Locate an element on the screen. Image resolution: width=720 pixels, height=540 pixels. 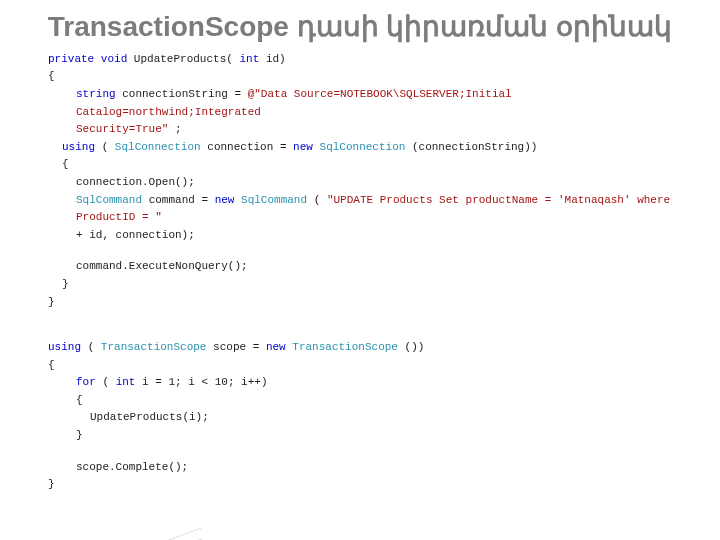
code-line: string connectionString = @"Data Source=… is located at coordinates (380, 104).